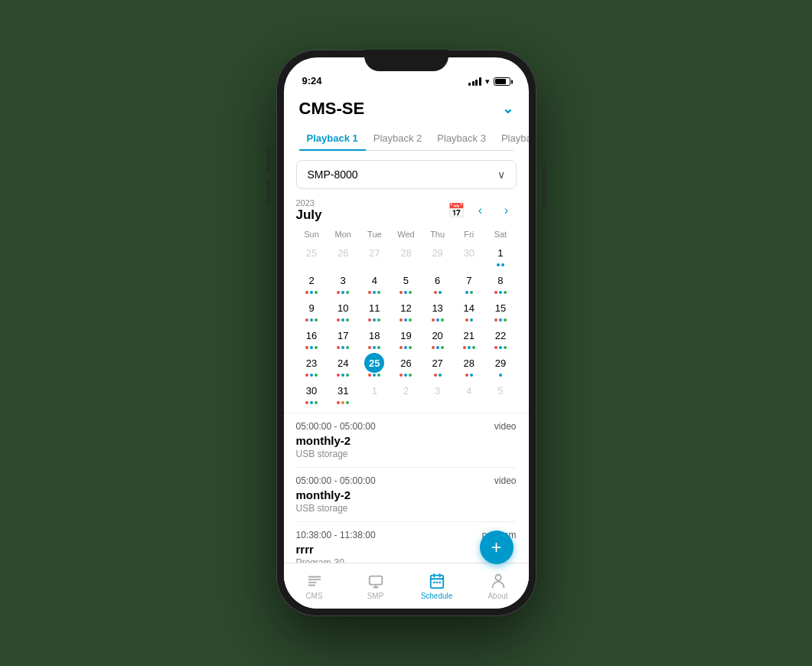  I want to click on table-row: 14, so click(468, 310).